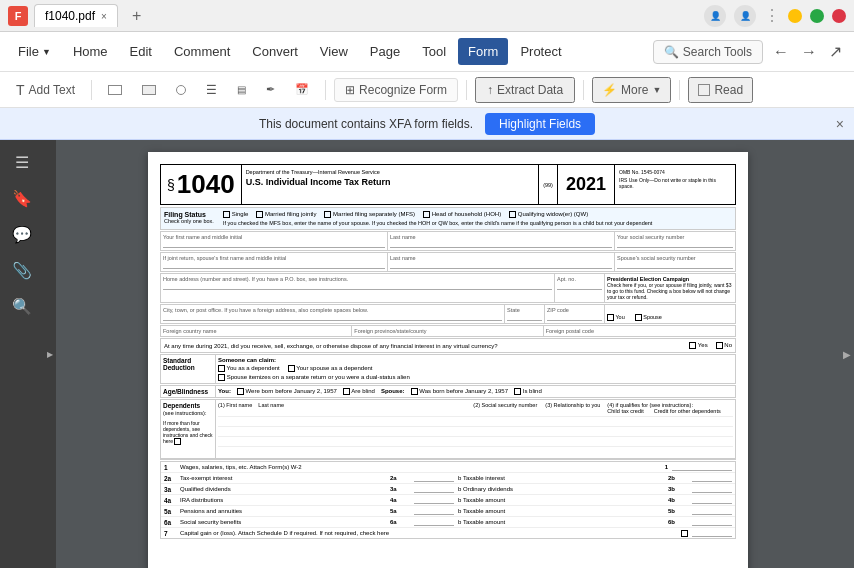 This screenshot has height=568, width=854. I want to click on cb-born-before: Were born before January 2, 1957, so click(287, 392).